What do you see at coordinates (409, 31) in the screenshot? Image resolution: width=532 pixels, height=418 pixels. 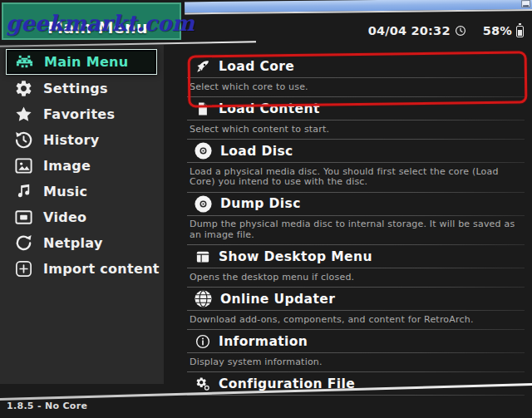 I see `datetime-text: 04/04 20:32` at bounding box center [409, 31].